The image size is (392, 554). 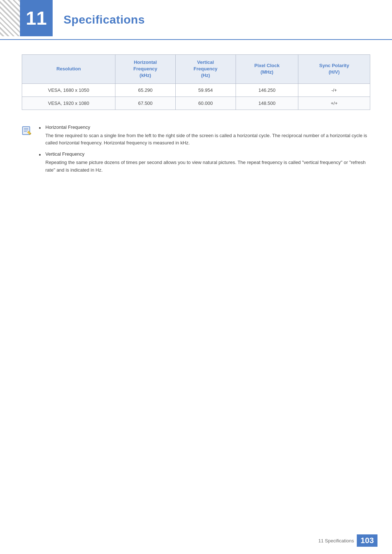 I want to click on table-cell-1-1: 67.500, so click(x=146, y=103).